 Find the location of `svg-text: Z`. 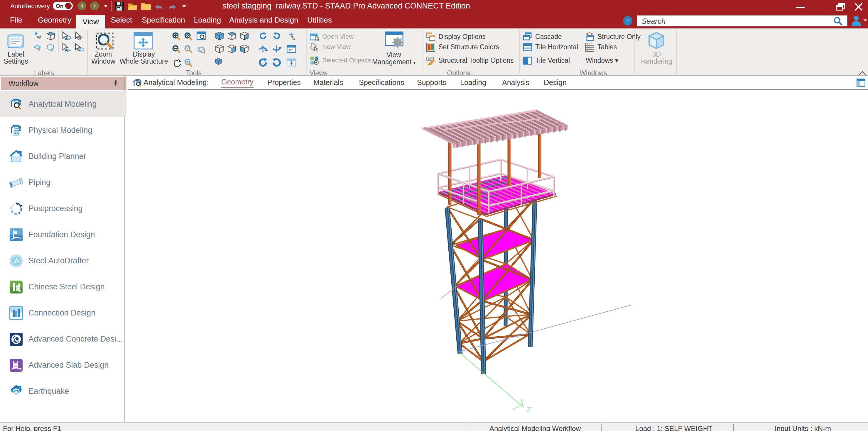

svg-text: Z is located at coordinates (529, 409).